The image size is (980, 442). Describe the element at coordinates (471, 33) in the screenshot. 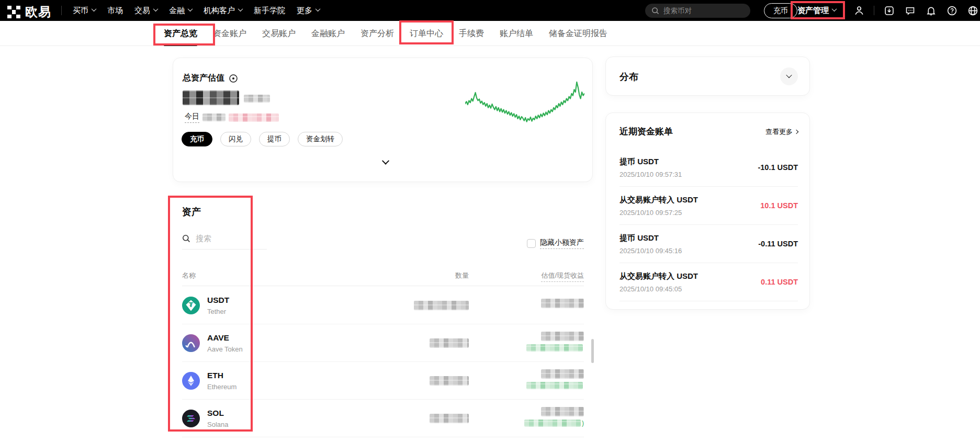

I see `tab-fees: 手续费` at that location.